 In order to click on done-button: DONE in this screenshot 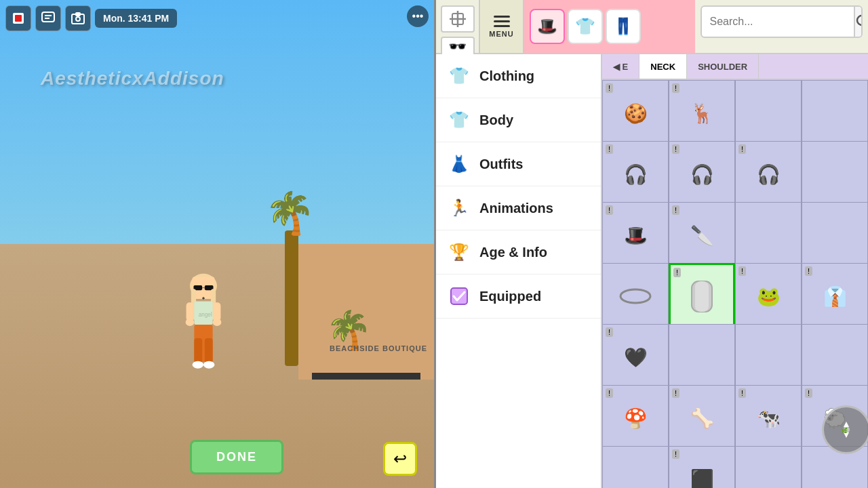, I will do `click(237, 457)`.